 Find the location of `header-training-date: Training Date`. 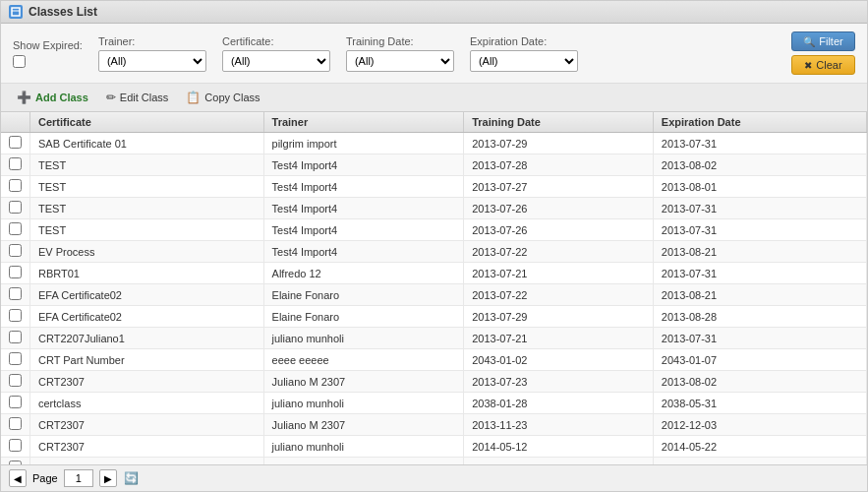

header-training-date: Training Date is located at coordinates (558, 122).